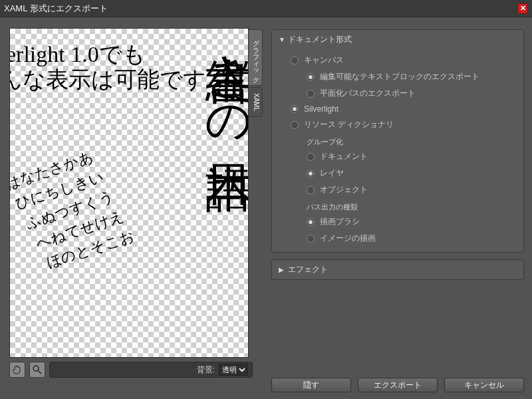 The width and height of the screenshot is (532, 399). Describe the element at coordinates (401, 125) in the screenshot. I see `radio-resource-dictionary: リソース ディクショナリ` at that location.